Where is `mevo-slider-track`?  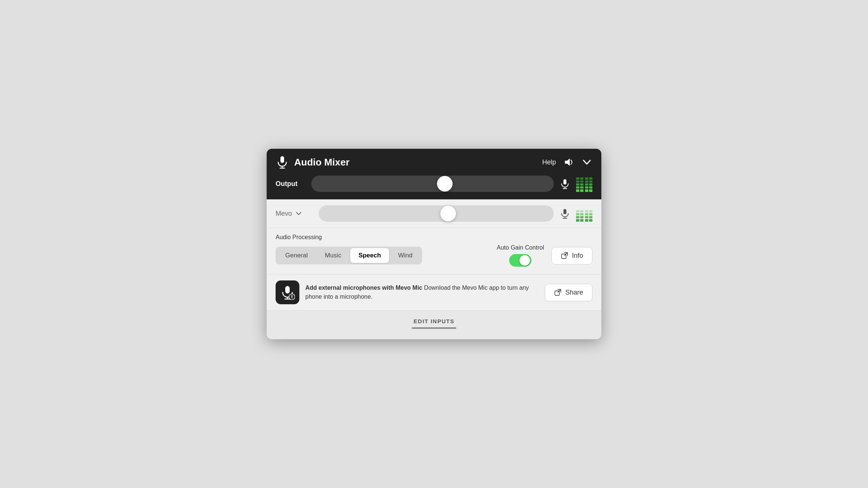 mevo-slider-track is located at coordinates (436, 214).